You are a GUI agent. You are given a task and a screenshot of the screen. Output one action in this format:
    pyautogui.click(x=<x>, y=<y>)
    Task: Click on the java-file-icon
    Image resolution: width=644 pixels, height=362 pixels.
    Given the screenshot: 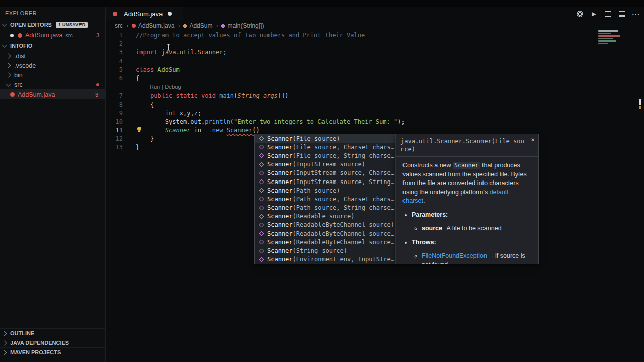 What is the action you would take?
    pyautogui.click(x=115, y=14)
    